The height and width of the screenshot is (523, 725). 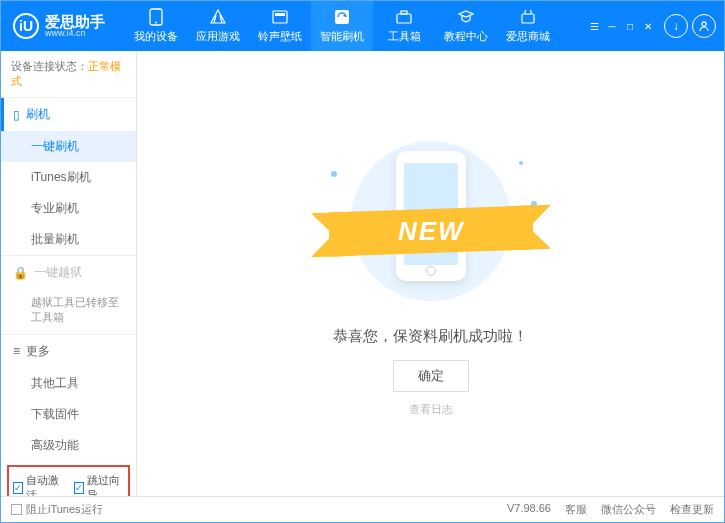 What do you see at coordinates (68, 414) in the screenshot?
I see `sidebar-item-download: 下载固件` at bounding box center [68, 414].